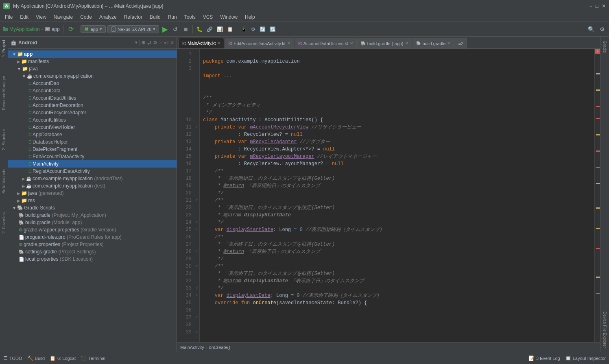  I want to click on menu-navigate: Navigate, so click(63, 17).